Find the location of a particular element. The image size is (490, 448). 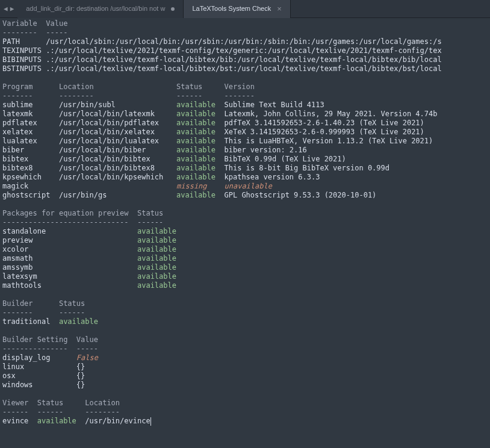

program-name: lualatex is located at coordinates (29, 141).